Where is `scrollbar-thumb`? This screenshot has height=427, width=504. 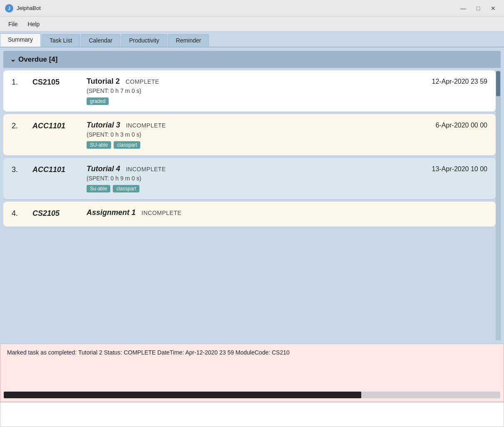 scrollbar-thumb is located at coordinates (498, 84).